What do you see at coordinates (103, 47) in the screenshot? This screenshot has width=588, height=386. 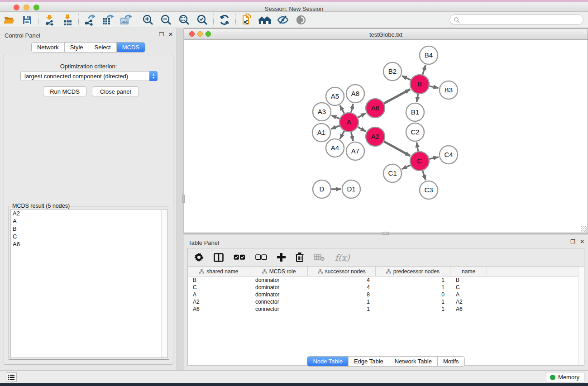 I see `tab-select: Select` at bounding box center [103, 47].